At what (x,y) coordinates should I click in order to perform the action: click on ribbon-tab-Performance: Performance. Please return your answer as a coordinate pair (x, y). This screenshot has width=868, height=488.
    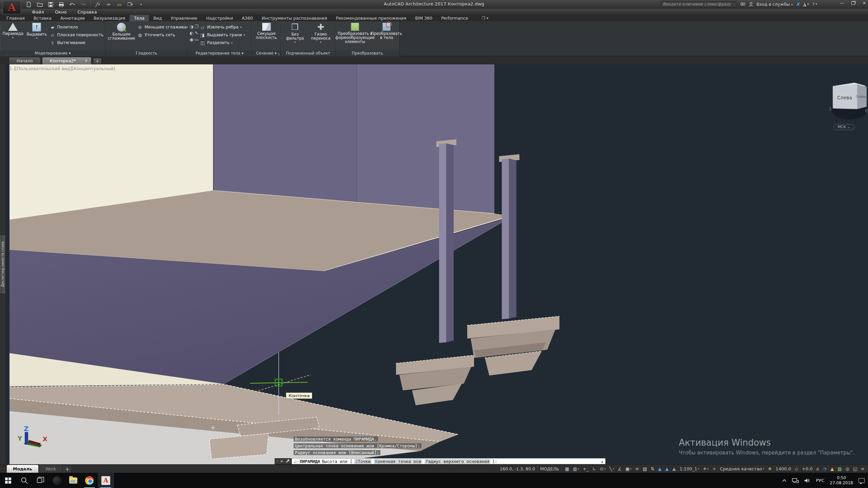
    Looking at the image, I should click on (454, 18).